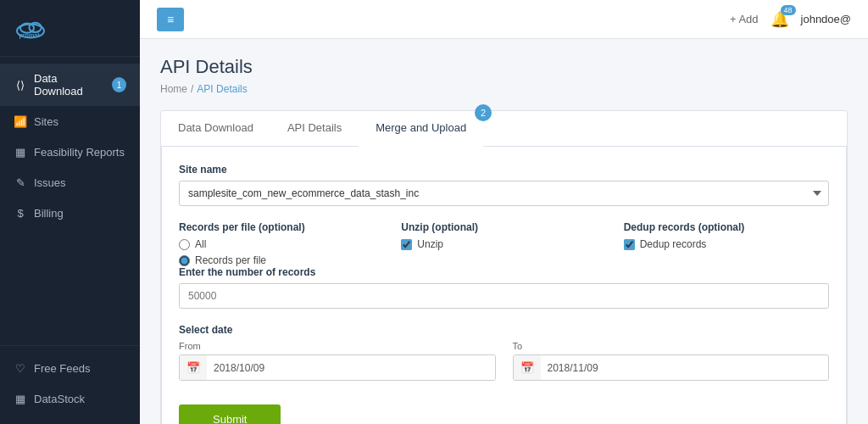 Image resolution: width=868 pixels, height=424 pixels. What do you see at coordinates (281, 253) in the screenshot?
I see `radio-group: All Records per file` at bounding box center [281, 253].